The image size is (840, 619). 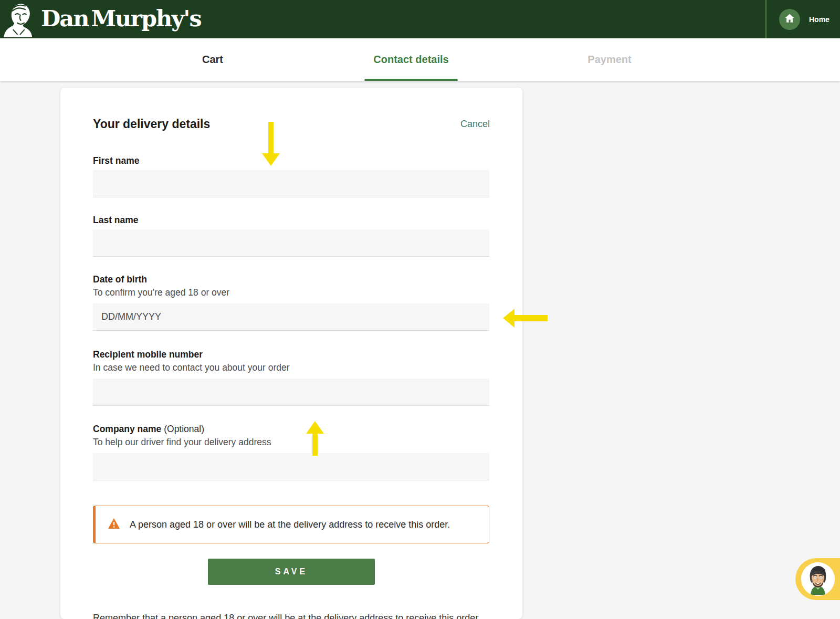 I want to click on save-button: SAVE, so click(x=291, y=572).